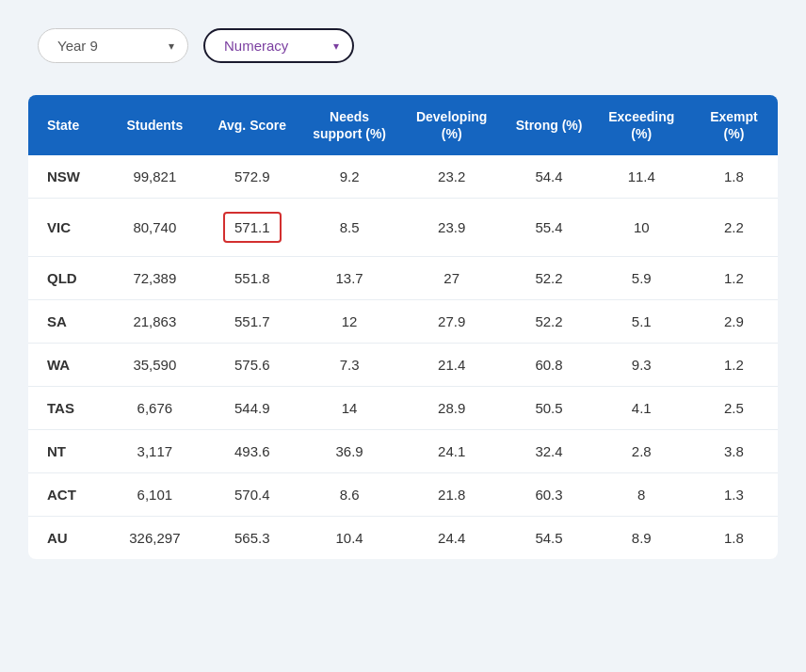 This screenshot has width=806, height=672. What do you see at coordinates (550, 365) in the screenshot?
I see `cell-strong: 60.8` at bounding box center [550, 365].